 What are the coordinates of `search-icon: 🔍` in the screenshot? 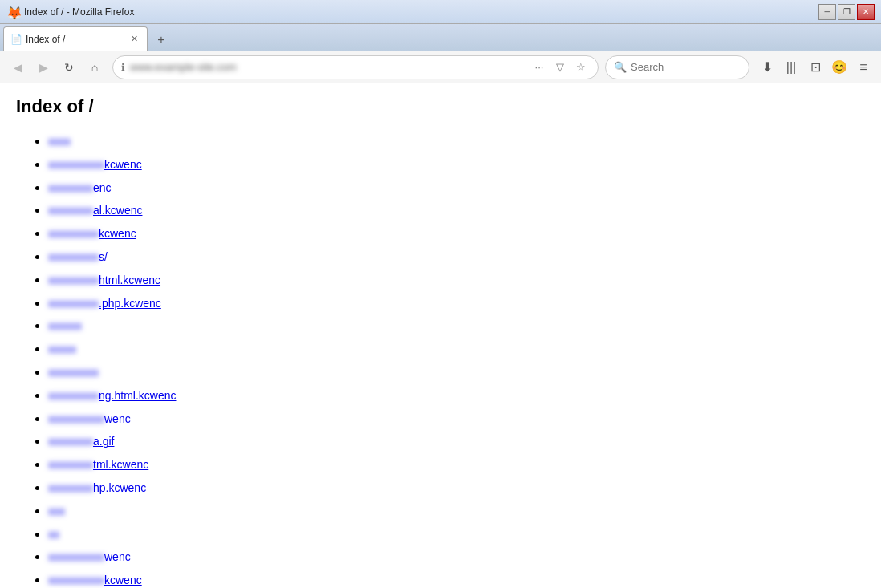 It's located at (620, 67).